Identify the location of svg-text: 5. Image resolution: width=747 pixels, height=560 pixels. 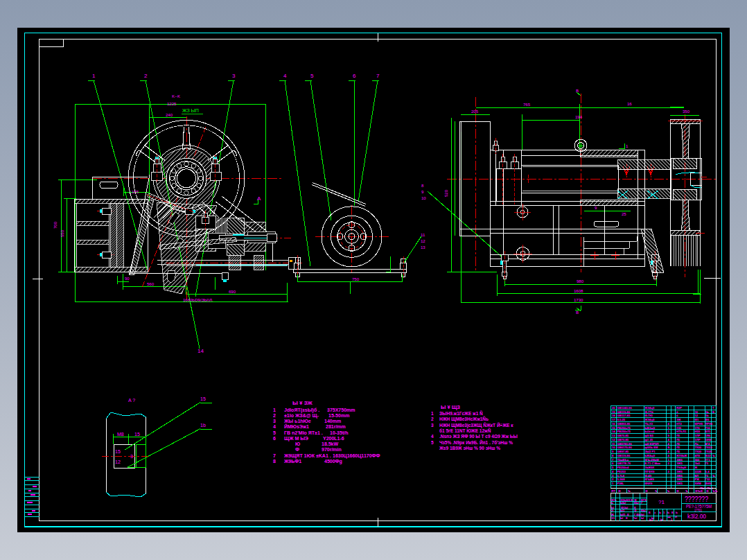
(432, 442).